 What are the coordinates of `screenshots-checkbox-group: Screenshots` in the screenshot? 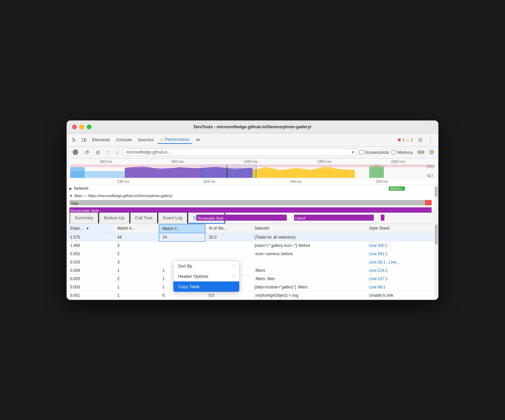 It's located at (374, 152).